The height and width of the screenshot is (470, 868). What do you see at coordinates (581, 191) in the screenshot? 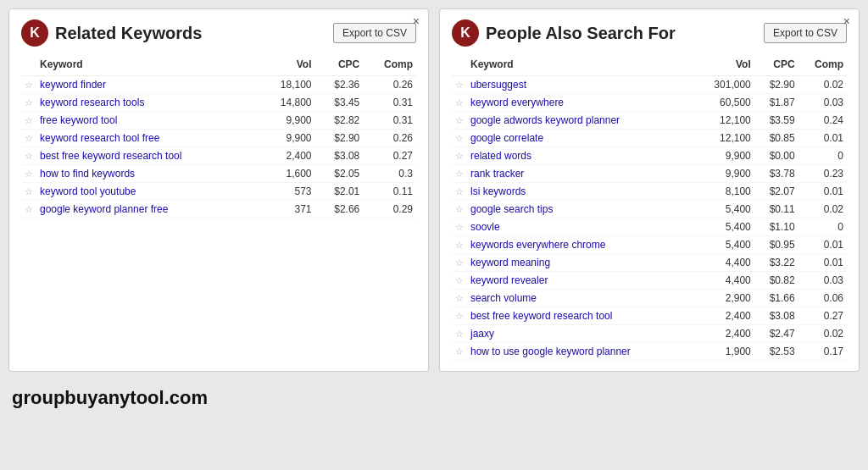
I see `keyword-cell: lsi keywords` at bounding box center [581, 191].